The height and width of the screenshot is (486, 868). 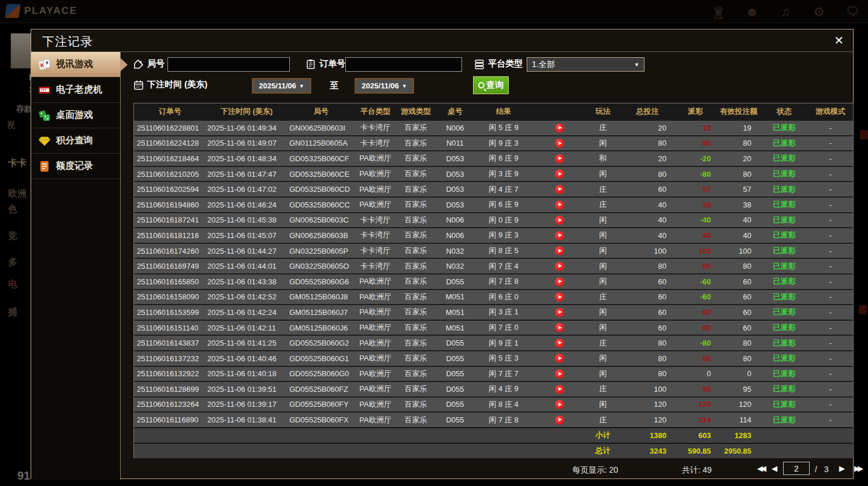 What do you see at coordinates (76, 166) in the screenshot?
I see `tab-credit-records: 额度记录` at bounding box center [76, 166].